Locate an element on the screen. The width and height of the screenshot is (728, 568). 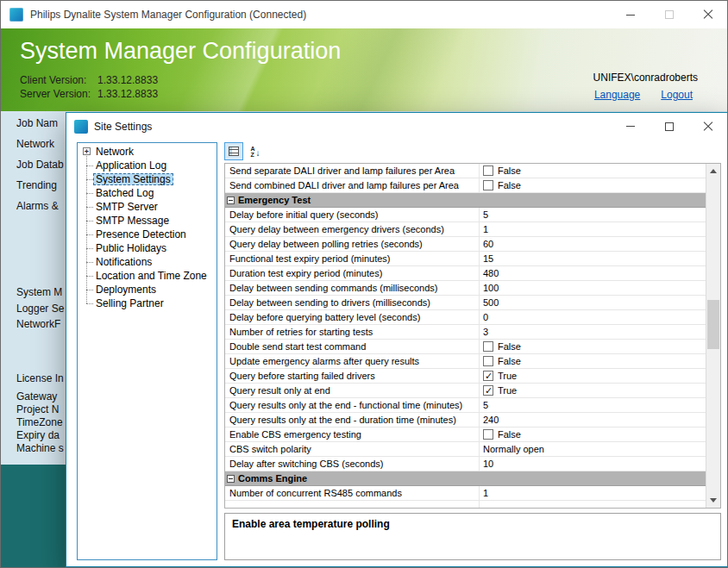
dialog-title: Site Settings is located at coordinates (122, 127).